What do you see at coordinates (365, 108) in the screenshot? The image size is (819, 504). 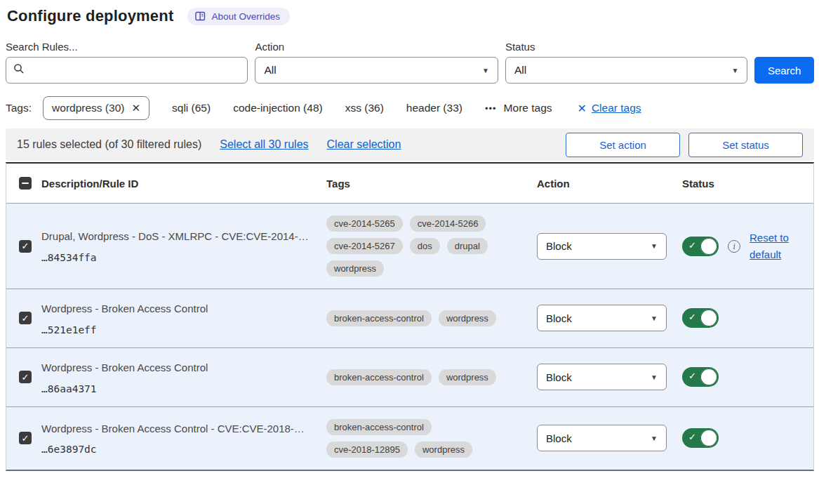 I see `tag-option-xss: xss (36)` at bounding box center [365, 108].